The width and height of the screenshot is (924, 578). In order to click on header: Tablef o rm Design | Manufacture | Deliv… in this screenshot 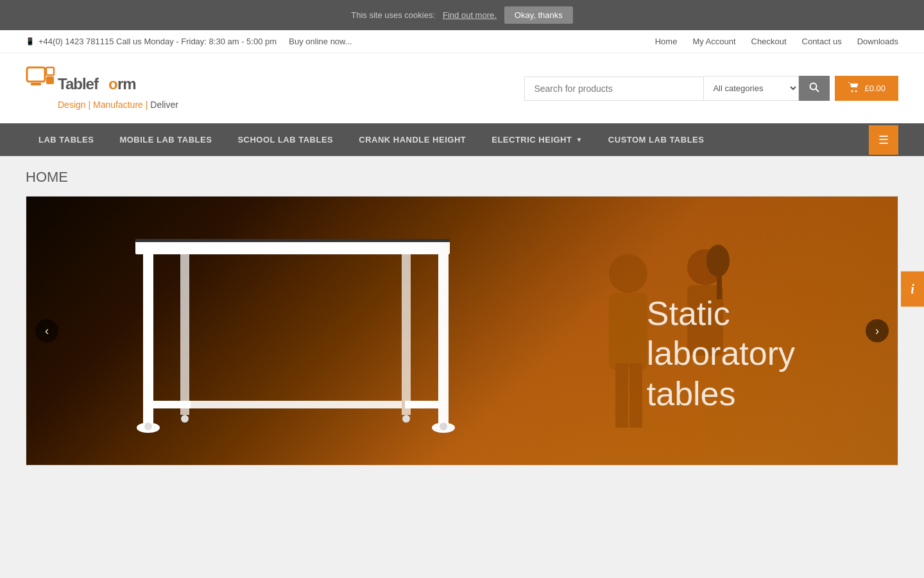, I will do `click(462, 89)`.